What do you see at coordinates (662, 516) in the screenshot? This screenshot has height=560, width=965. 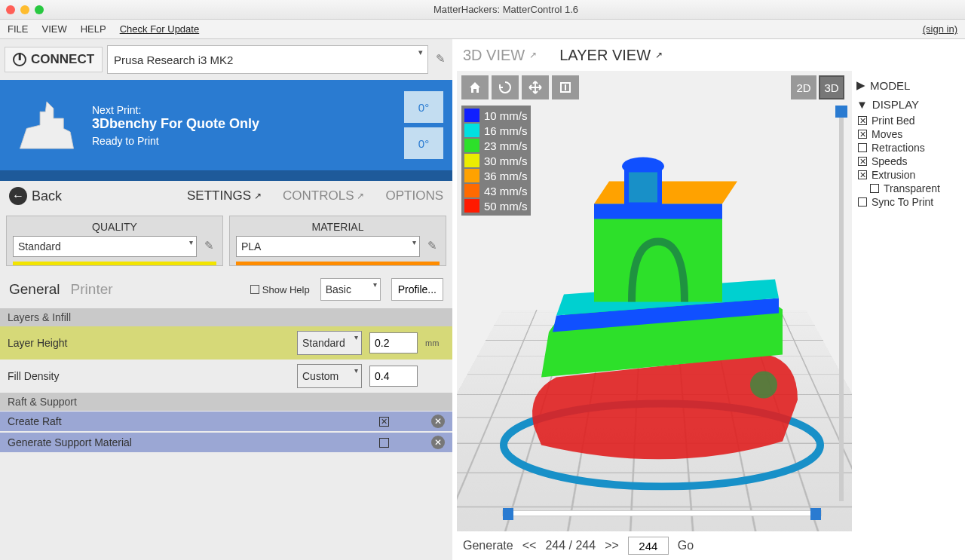 I see `extrusion-range-slider` at bounding box center [662, 516].